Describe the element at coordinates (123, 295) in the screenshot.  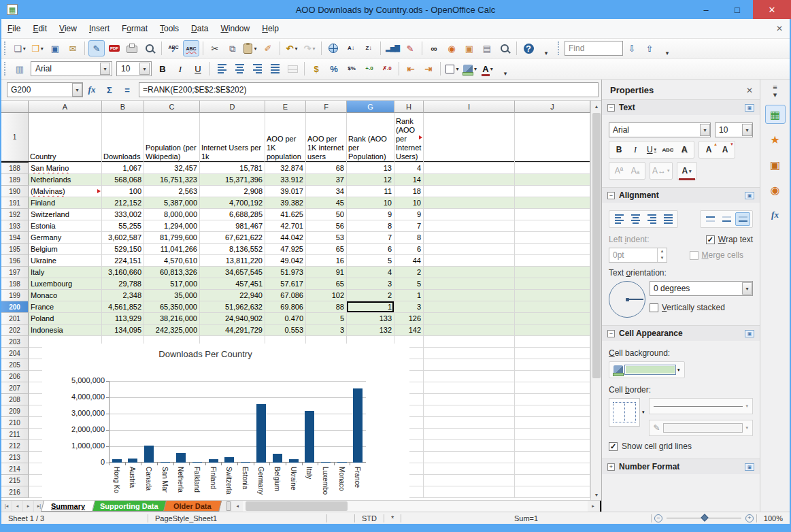
I see `cell-B199: 2,348` at that location.